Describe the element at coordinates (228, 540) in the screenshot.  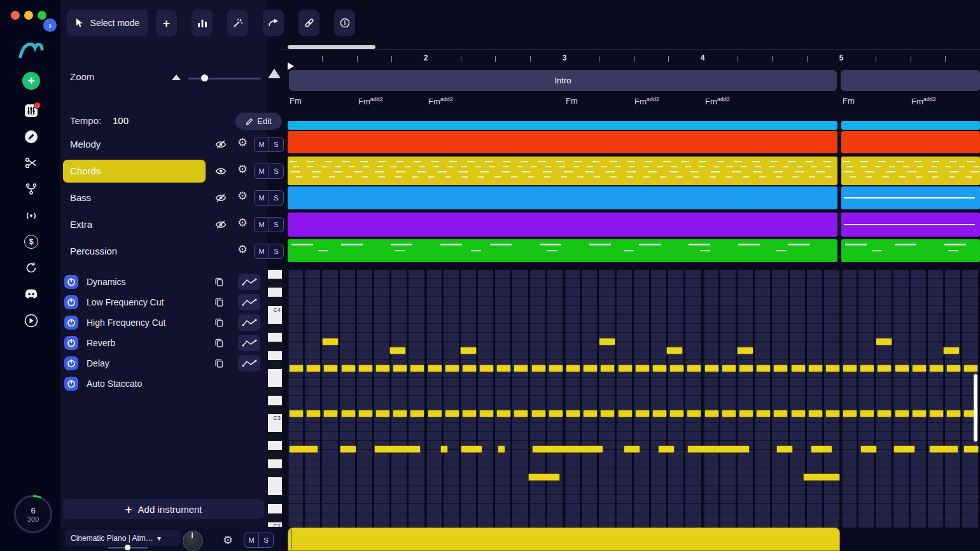
I see `instrument-settings-icon: ⚙` at that location.